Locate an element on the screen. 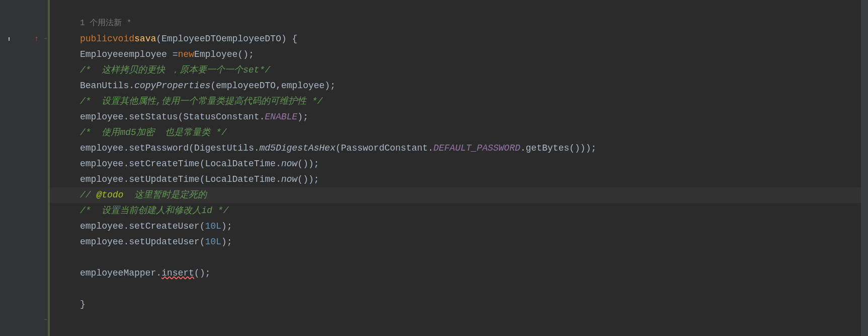 This screenshot has height=336, width=868. constant-ref: ENABLE is located at coordinates (281, 117).